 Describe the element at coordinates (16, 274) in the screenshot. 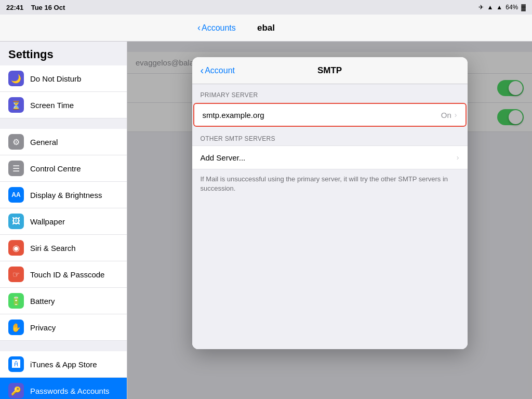

I see `touch-id-icon: ☞` at that location.